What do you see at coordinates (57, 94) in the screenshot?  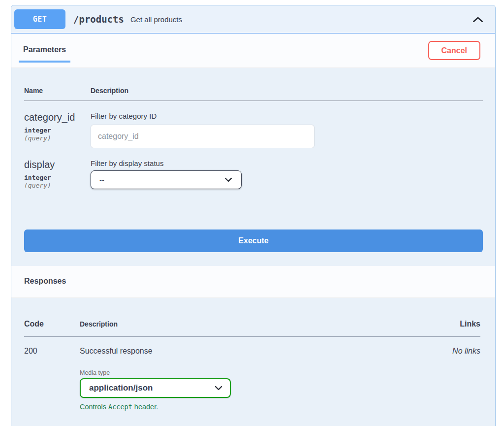 I see `column-header-name: Name` at bounding box center [57, 94].